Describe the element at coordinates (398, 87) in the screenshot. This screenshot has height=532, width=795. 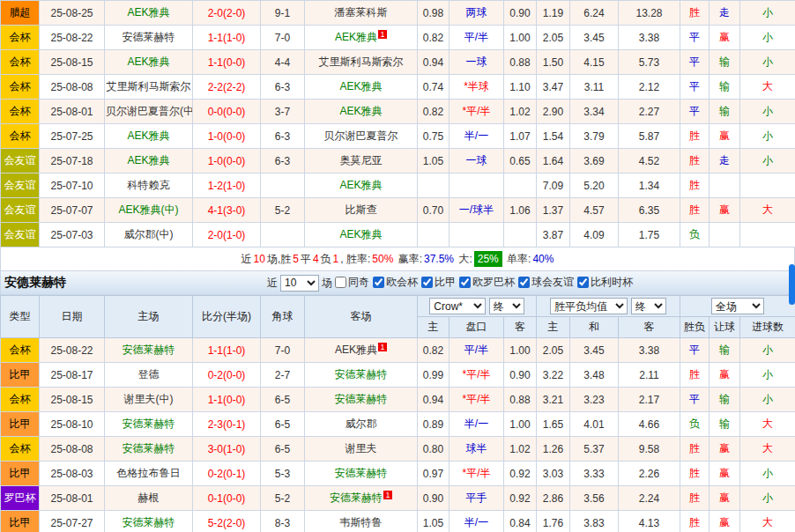
I see `match-row: 会杯25-08-08艾里斯利马斯索尔2-2(2-2)6-3AEK雅典0.74*半…` at that location.